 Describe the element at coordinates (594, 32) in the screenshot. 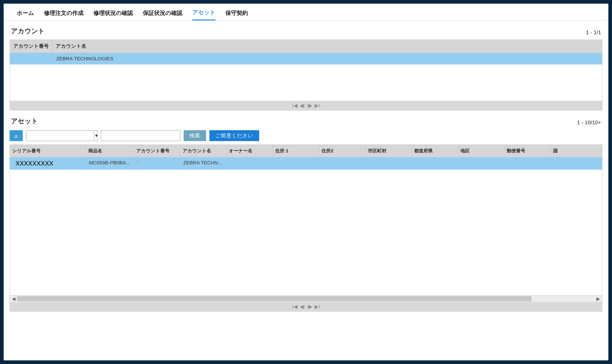

I see `account-pager-text: 1 - 1/1` at that location.